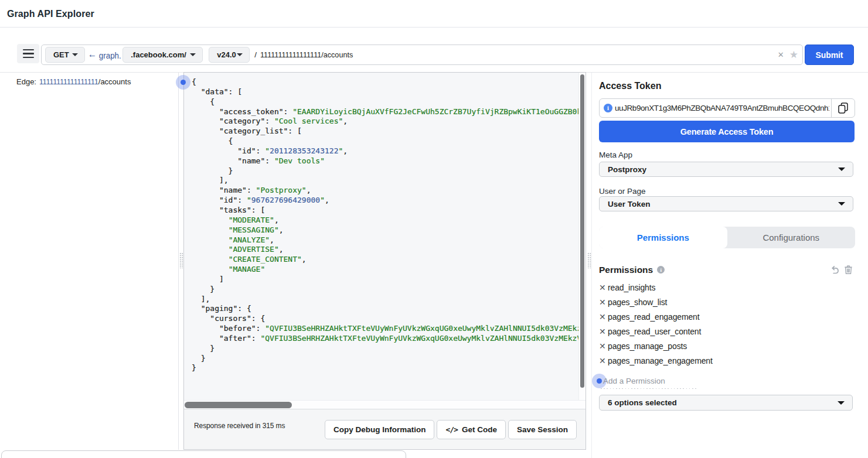  Describe the element at coordinates (653, 317) in the screenshot. I see `permission-name: pages_read_engagement` at that location.